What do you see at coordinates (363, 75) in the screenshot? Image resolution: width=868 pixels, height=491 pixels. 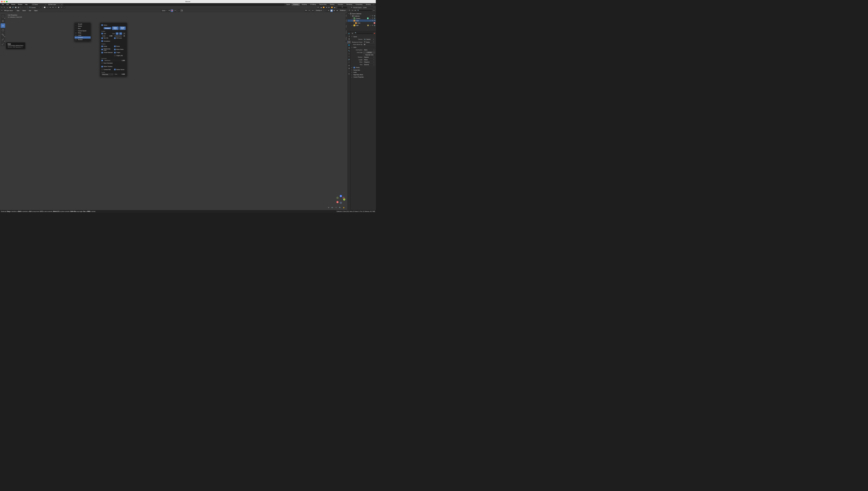 I see `rigid-body-section-header: ▸Rigid Body World` at bounding box center [363, 75].